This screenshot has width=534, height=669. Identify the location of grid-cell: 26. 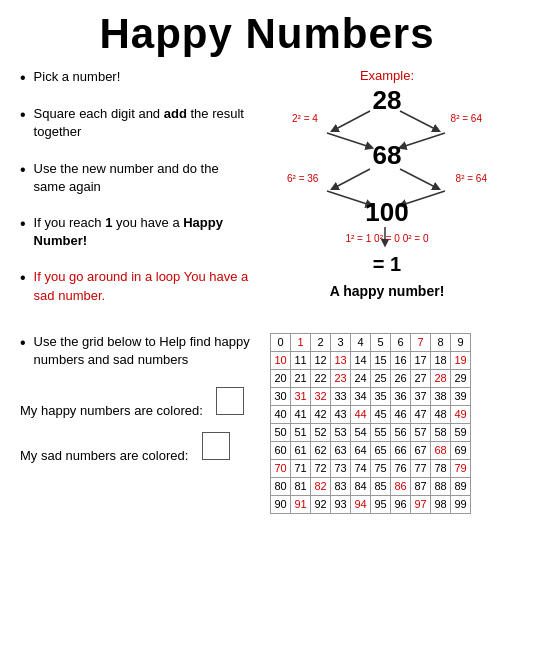
(401, 378).